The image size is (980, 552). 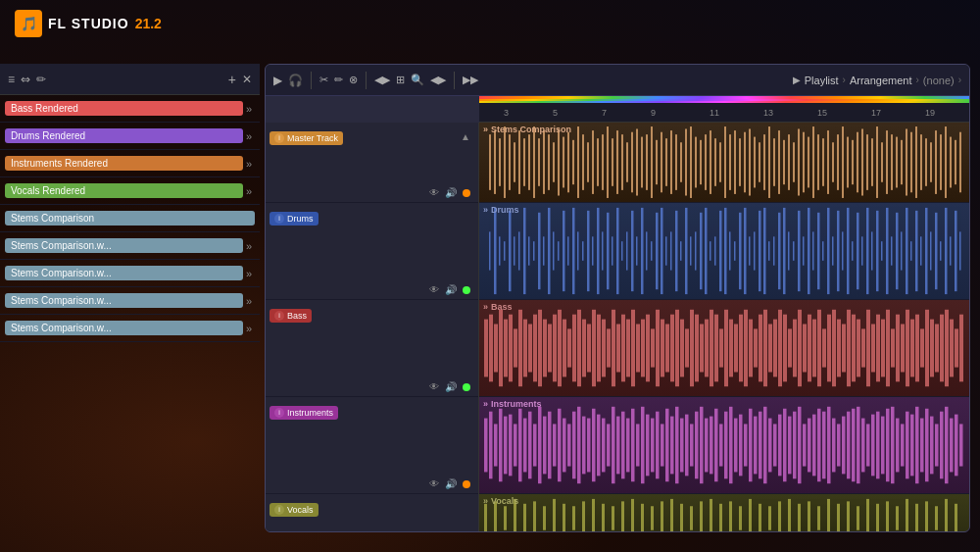 I want to click on track-item-stems-w3: Stems Comparison.w... », so click(x=129, y=301).